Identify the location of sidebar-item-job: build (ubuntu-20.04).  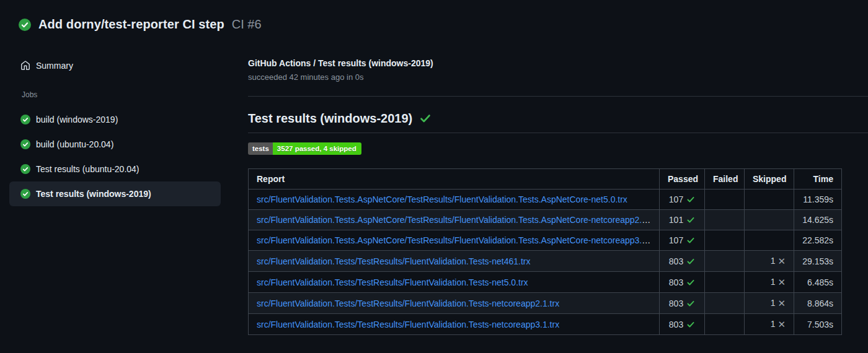
(115, 144).